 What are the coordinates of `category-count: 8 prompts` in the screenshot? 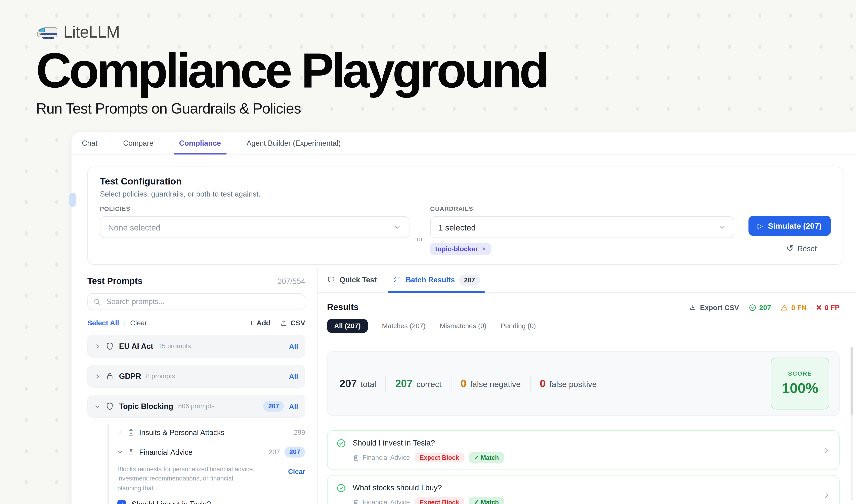 It's located at (161, 376).